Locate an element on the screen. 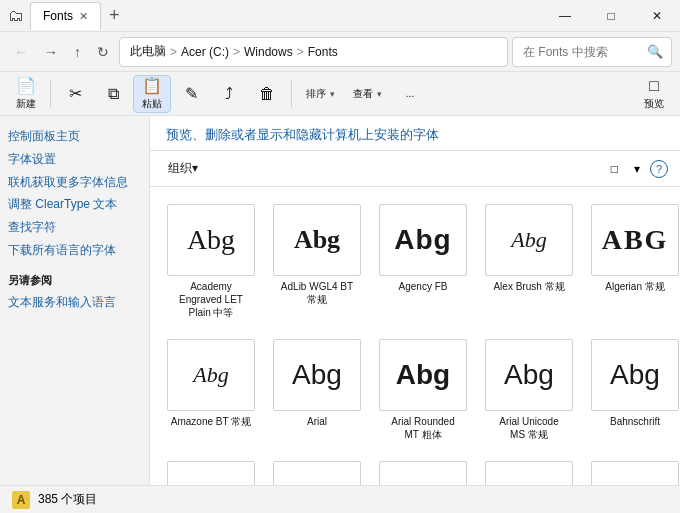 This screenshot has width=680, height=513. font-name: Amazone BT 常规 is located at coordinates (211, 422).